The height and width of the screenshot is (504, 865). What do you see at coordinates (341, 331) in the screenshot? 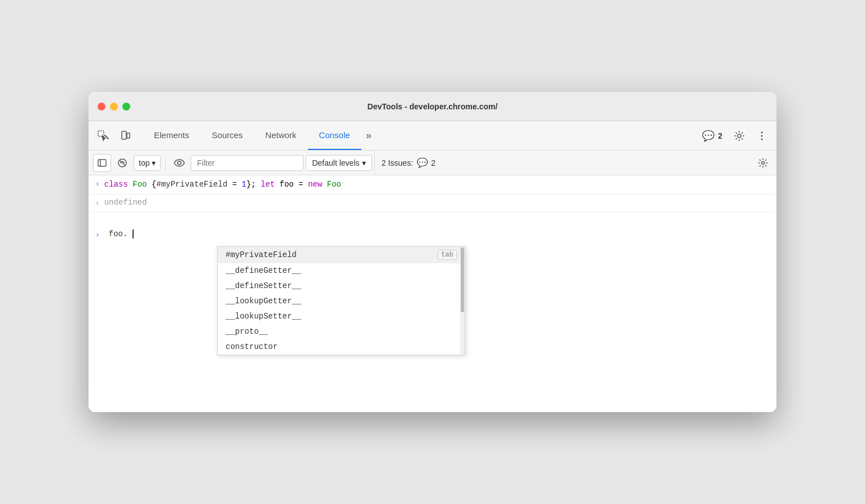
I see `autocomplete-item-5: __proto__` at bounding box center [341, 331].